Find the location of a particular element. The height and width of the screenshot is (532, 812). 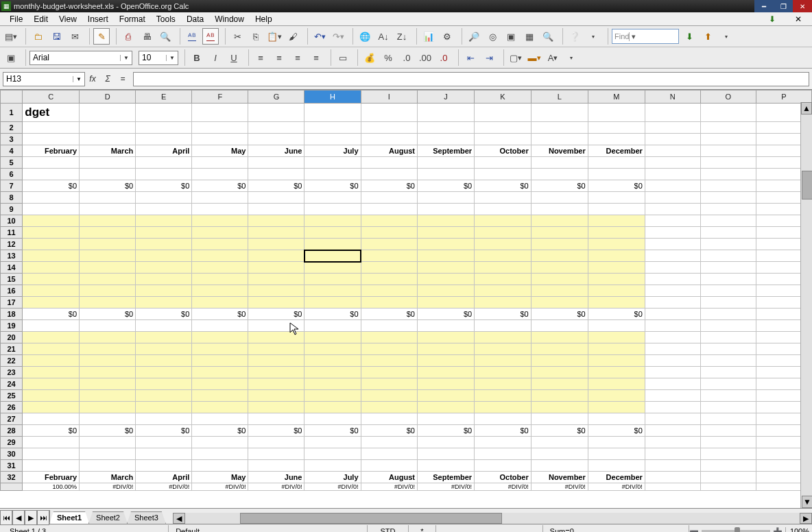

cell-N1 is located at coordinates (672, 112).